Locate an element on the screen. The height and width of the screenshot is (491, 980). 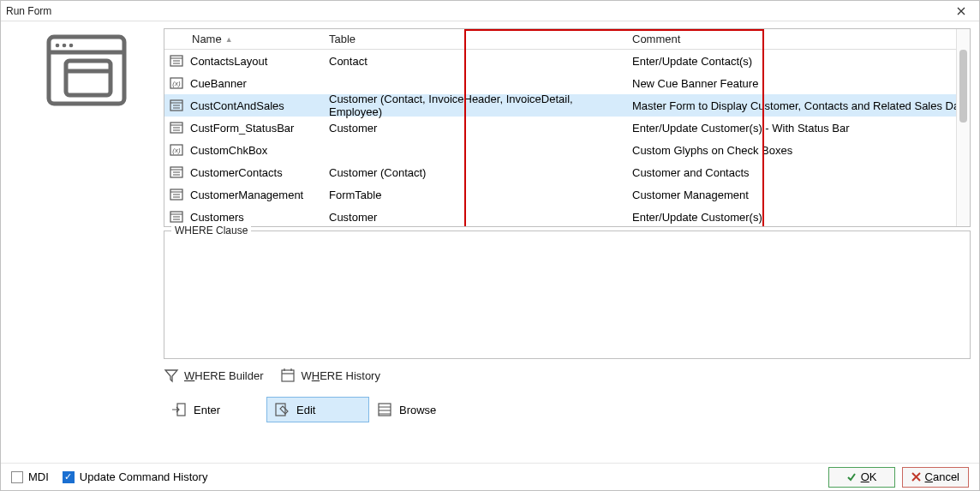
cell-name: CustomerContacts is located at coordinates (257, 173).